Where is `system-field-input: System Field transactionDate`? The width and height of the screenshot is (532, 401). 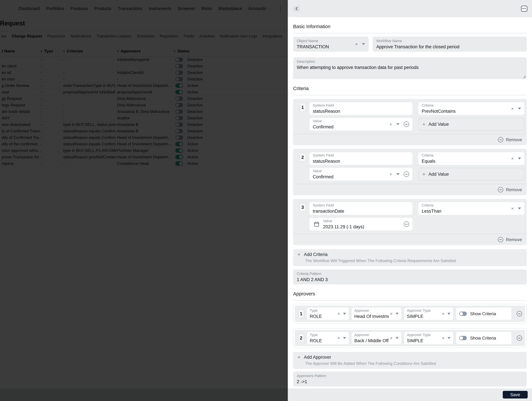
system-field-input: System Field transactionDate is located at coordinates (361, 208).